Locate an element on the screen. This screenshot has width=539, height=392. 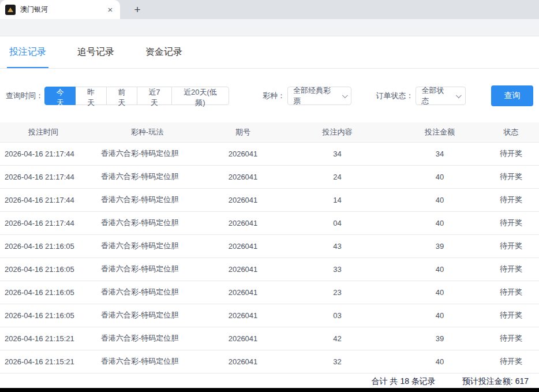
status-filter-label: 订单状态： is located at coordinates (395, 96).